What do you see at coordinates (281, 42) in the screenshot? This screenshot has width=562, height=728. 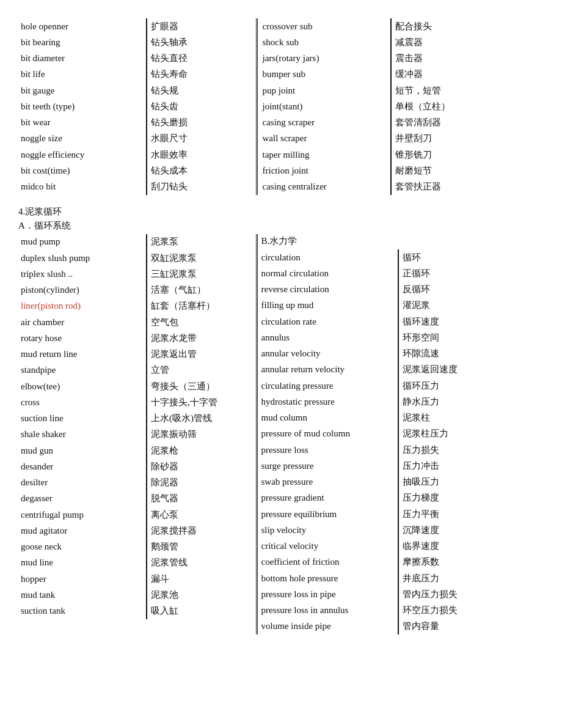 I see `table-row: bit bearing钻头轴承shock sub减震器` at bounding box center [281, 42].